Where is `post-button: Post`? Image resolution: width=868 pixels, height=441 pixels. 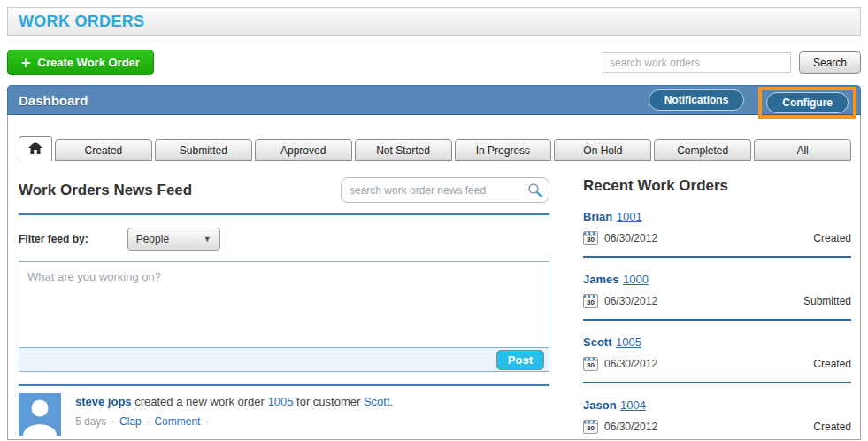 post-button: Post is located at coordinates (520, 360).